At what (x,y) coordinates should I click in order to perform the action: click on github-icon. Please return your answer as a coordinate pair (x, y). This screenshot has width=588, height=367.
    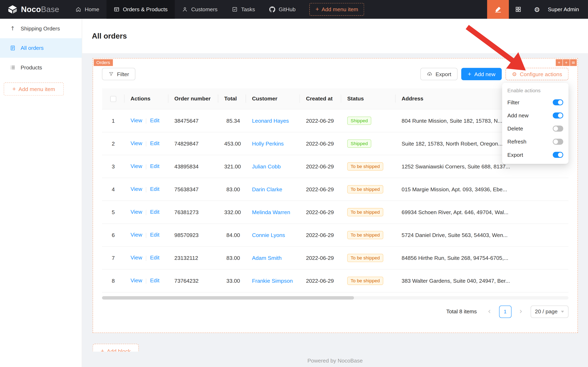
    Looking at the image, I should click on (272, 9).